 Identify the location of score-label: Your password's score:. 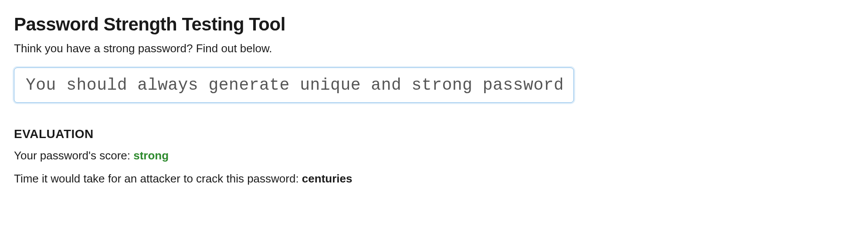
(74, 155).